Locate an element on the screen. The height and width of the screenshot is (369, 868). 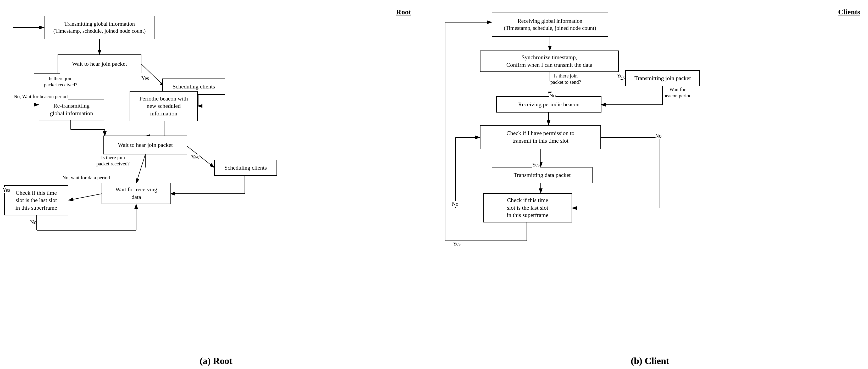
box-scheduling2: Scheduling clients is located at coordinates (246, 168).